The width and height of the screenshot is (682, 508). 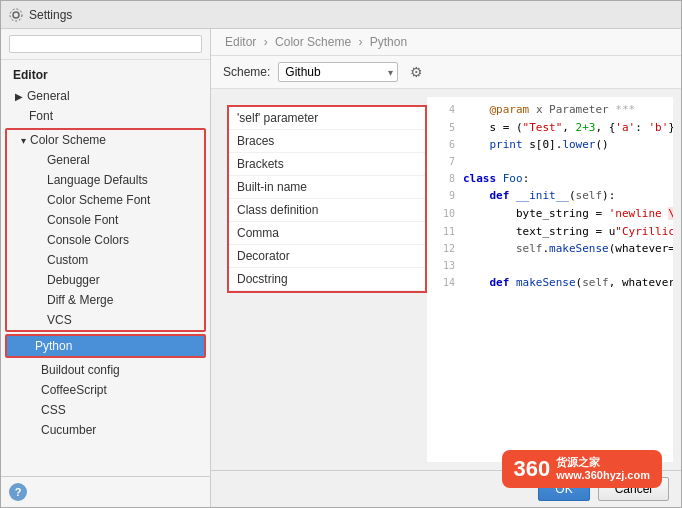 I want to click on sidebar-item-cucumber: Cucumber, so click(x=106, y=430).